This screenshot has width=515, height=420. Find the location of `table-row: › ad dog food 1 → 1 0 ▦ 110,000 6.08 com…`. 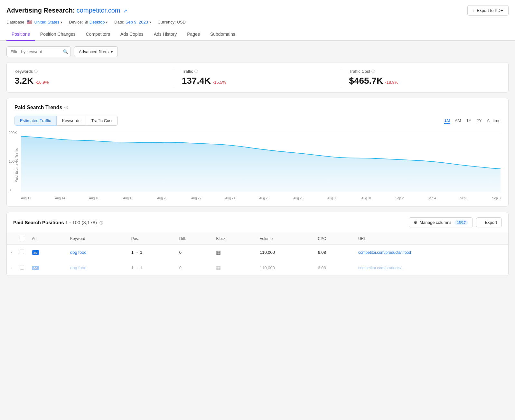

table-row: › ad dog food 1 → 1 0 ▦ 110,000 6.08 com… is located at coordinates (258, 253).